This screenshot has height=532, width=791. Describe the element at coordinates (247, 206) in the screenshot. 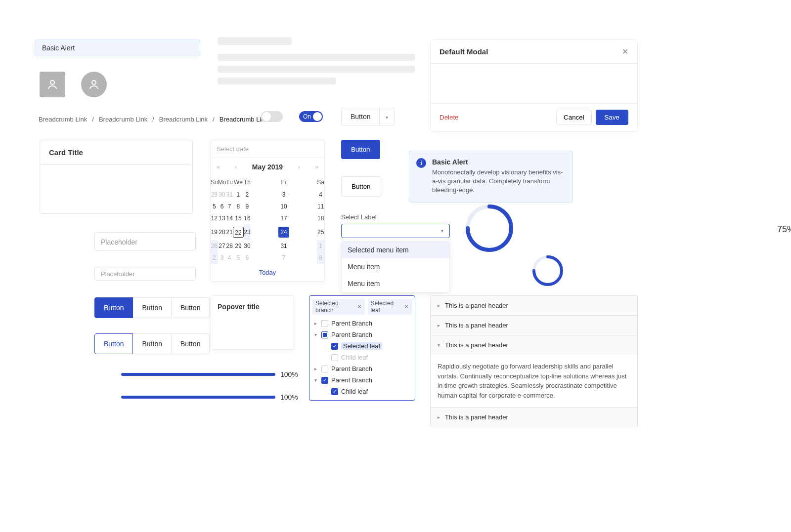

I see `calendar-day: 9` at that location.